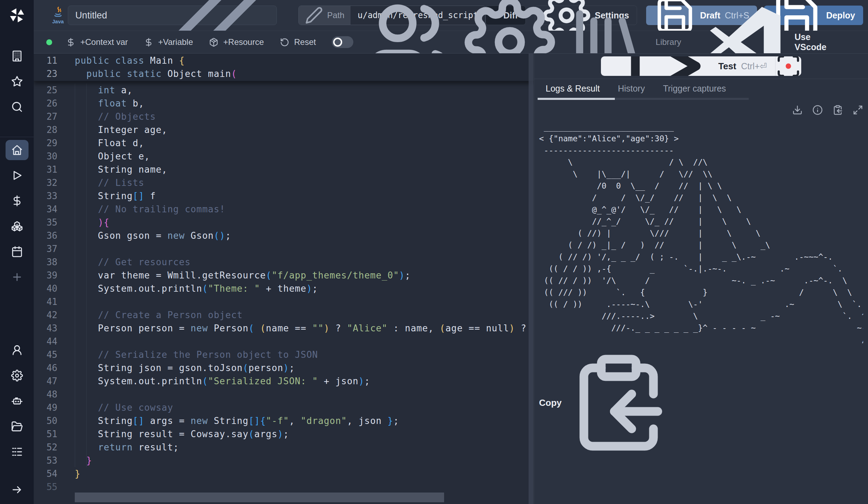 Image resolution: width=868 pixels, height=504 pixels. Describe the element at coordinates (668, 42) in the screenshot. I see `library-label: Library` at that location.